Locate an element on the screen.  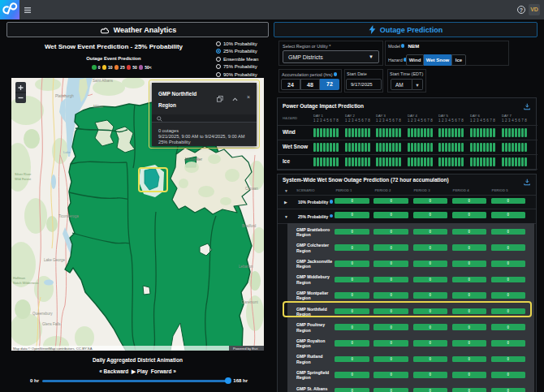
svg-text: Wild Forest is located at coordinates (23, 179).